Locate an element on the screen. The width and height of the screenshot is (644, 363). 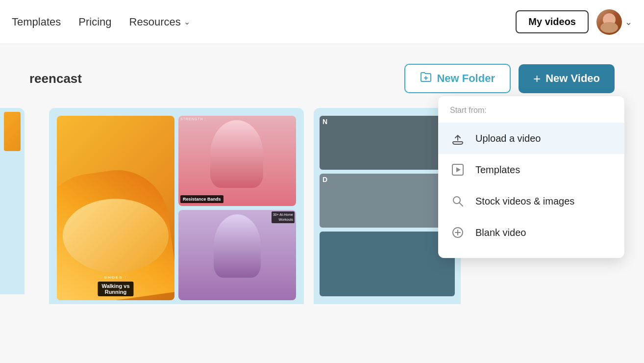
new-video-dropdown: Start from: Upload a video Templates is located at coordinates (531, 177).